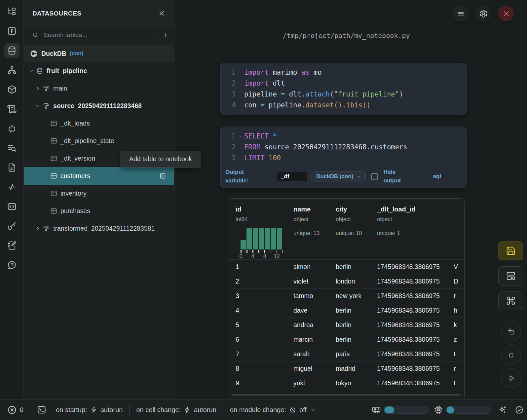  Describe the element at coordinates (99, 54) in the screenshot. I see `connection-row: DuckDB (con)` at that location.